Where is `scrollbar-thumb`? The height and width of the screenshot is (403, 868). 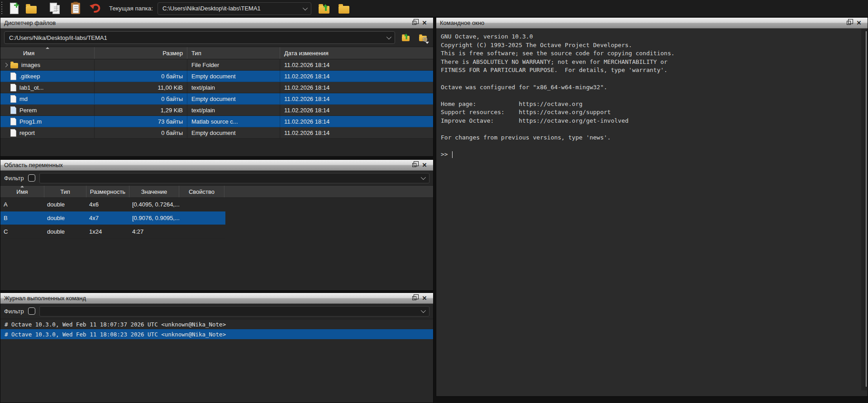
scrollbar-thumb is located at coordinates (866, 209).